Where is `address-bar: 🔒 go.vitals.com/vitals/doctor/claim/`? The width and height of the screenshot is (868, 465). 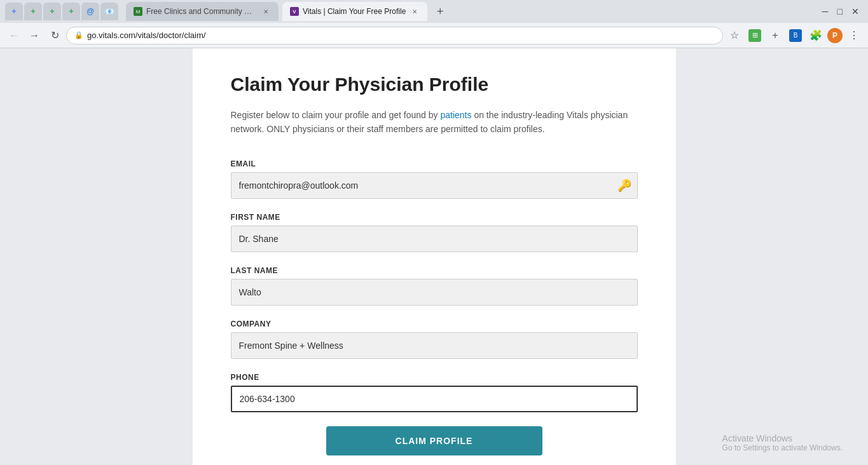
address-bar: 🔒 go.vitals.com/vitals/doctor/claim/ is located at coordinates (394, 36).